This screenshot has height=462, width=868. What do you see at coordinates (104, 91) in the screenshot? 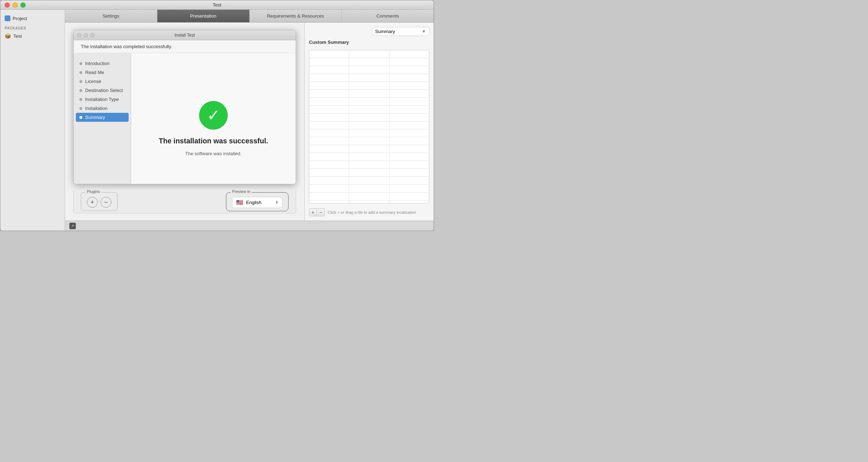
I see `nav-label-destination: Destination Select` at bounding box center [104, 91].